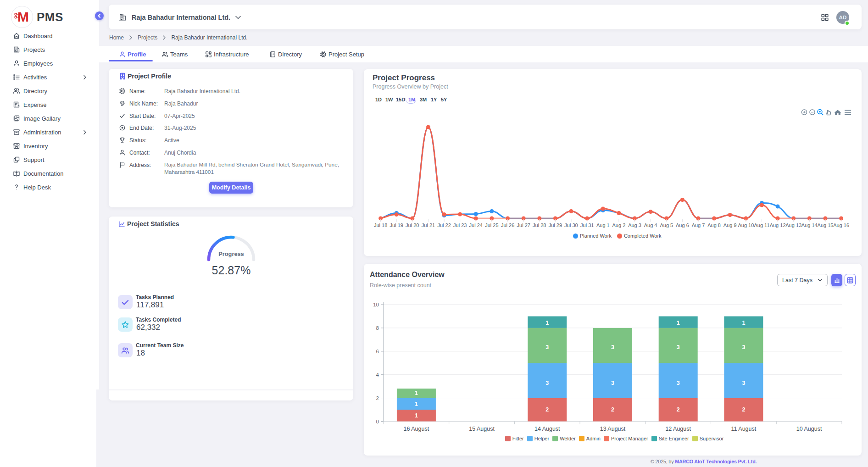 The height and width of the screenshot is (467, 868). Describe the element at coordinates (841, 225) in the screenshot. I see `svg-text: Aug 16` at that location.